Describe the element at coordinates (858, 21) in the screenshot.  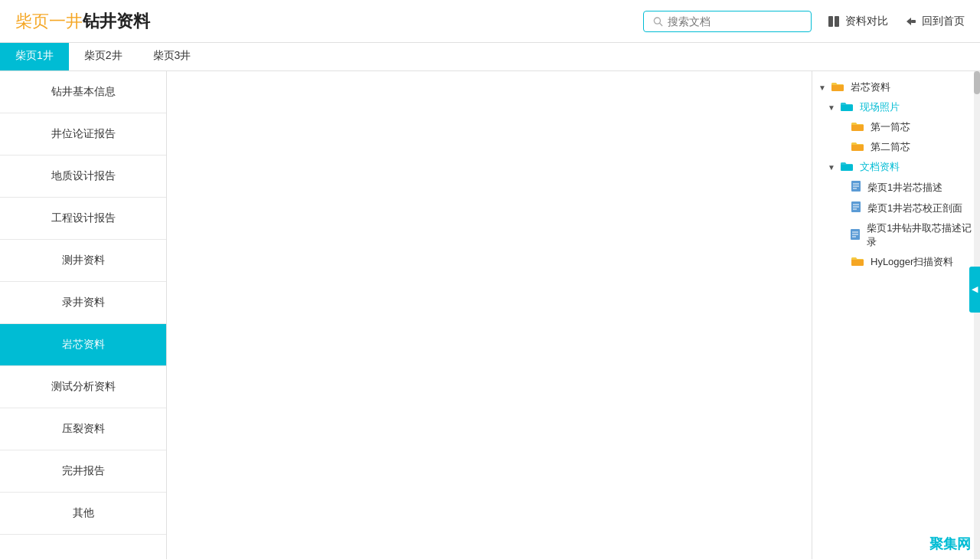
I see `compare-button: 资料对比` at that location.